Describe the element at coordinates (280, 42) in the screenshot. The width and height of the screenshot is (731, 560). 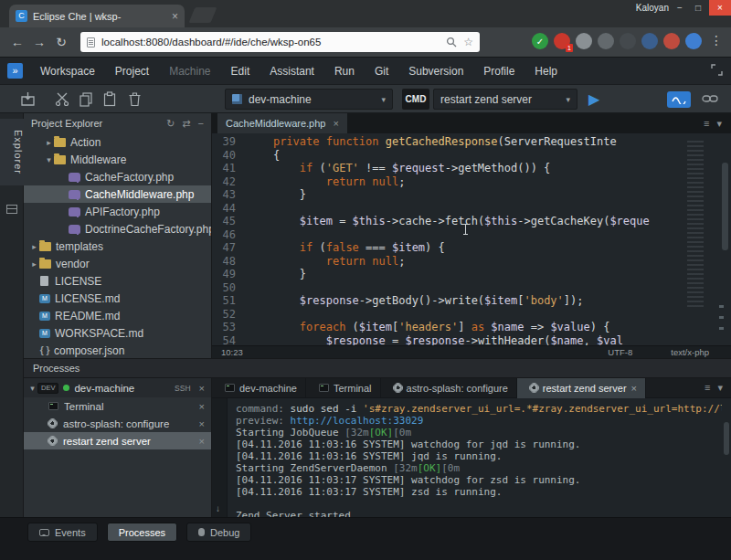
I see `address-bar: localhost:8080/dashboard/#/ide/che/wksp-…` at that location.